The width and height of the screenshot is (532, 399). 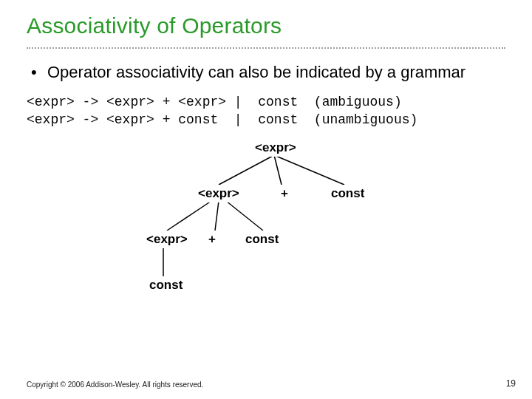 What do you see at coordinates (268, 72) in the screenshot?
I see `bullet-list: Operator associativity can also be indic…` at bounding box center [268, 72].